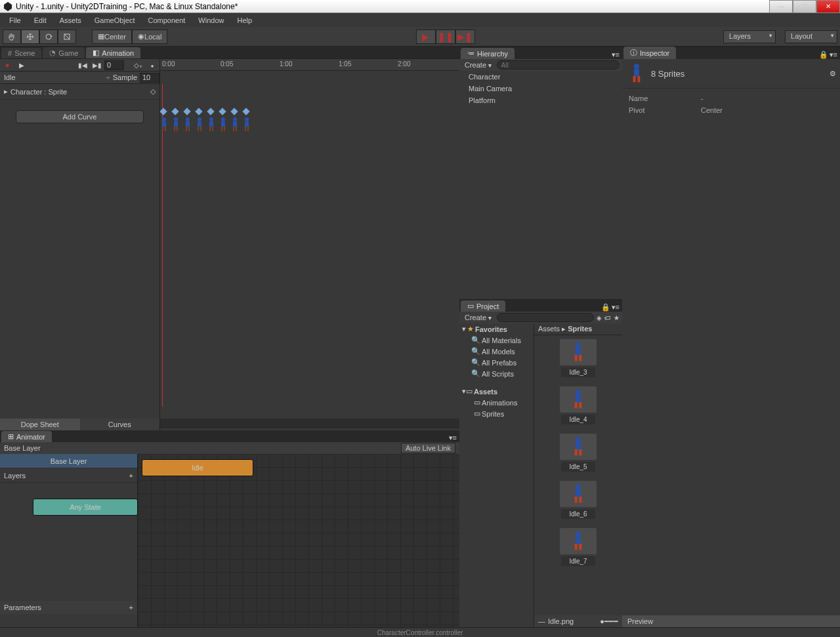 The width and height of the screenshot is (840, 637). Describe the element at coordinates (21, 53) in the screenshot. I see `tab-scene: # Scene` at that location.